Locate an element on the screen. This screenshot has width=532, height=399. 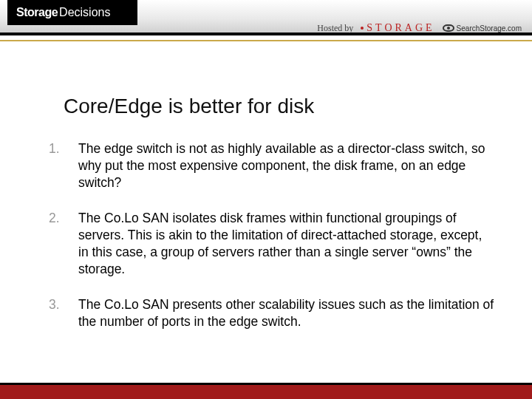
brand-text-light: Decisions is located at coordinates (84, 13).